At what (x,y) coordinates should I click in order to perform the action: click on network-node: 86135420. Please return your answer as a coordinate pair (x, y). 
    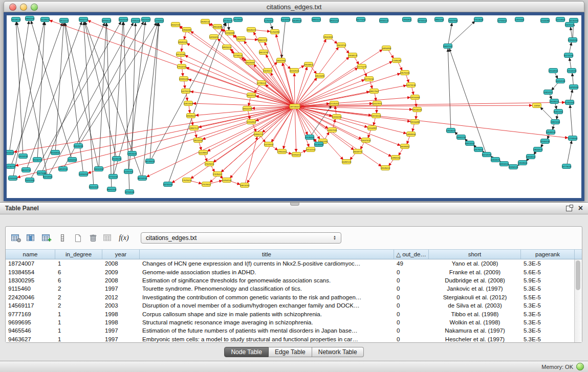
    Looking at the image, I should click on (150, 162).